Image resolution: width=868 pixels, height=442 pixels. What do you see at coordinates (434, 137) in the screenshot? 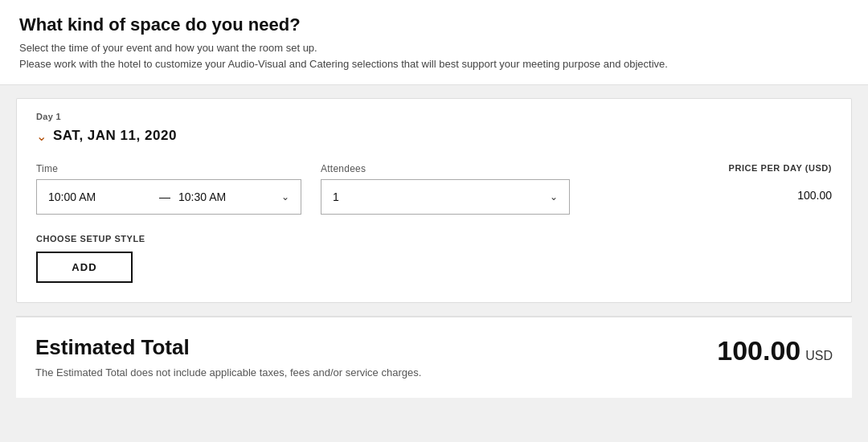
I see `date-row: ⌄ SAT, JAN 11, 2020` at bounding box center [434, 137].